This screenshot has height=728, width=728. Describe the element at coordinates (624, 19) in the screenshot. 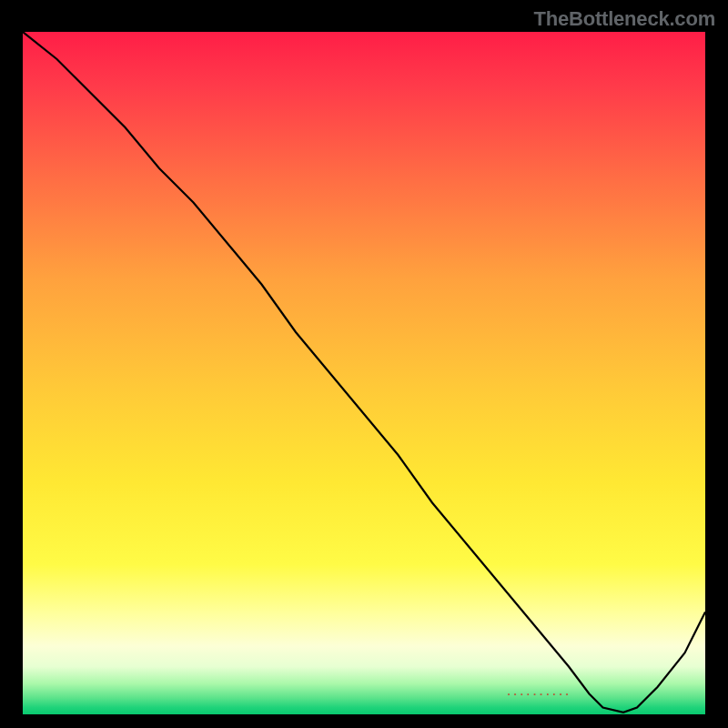

I see `watermark-text: TheBottleneck.com` at that location.